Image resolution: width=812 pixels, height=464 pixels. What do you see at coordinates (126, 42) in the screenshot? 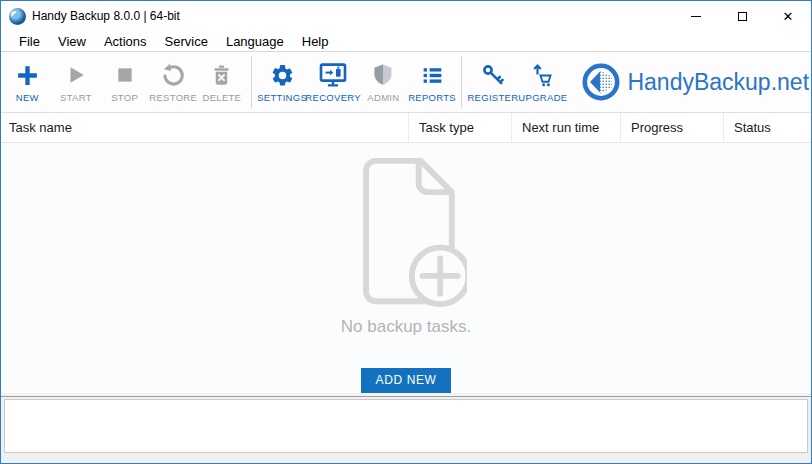
I see `menu-actions: Actions` at bounding box center [126, 42].